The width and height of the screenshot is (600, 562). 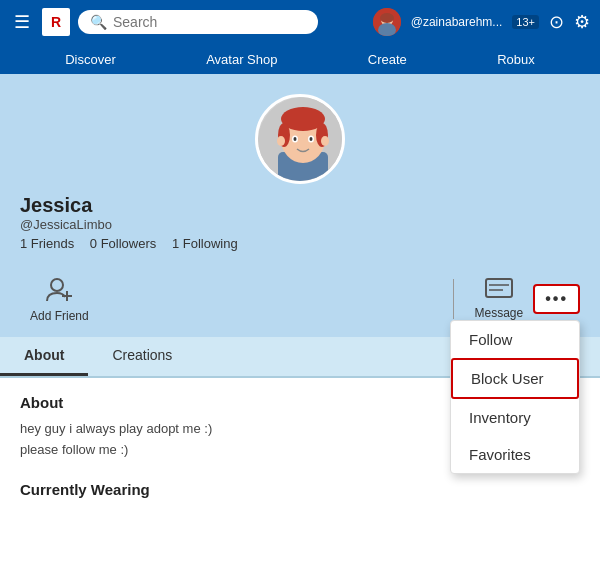 I want to click on search-icon: 🔍, so click(x=98, y=22).